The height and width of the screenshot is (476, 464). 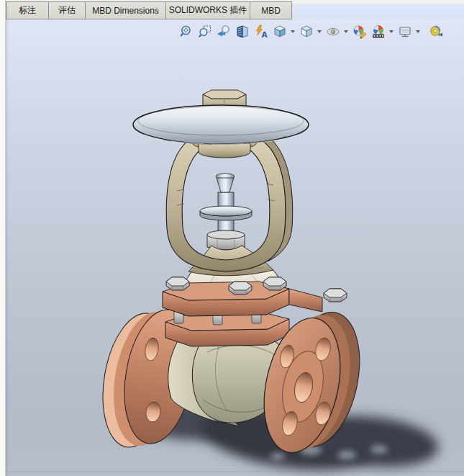 I want to click on display-style-icon, so click(x=306, y=32).